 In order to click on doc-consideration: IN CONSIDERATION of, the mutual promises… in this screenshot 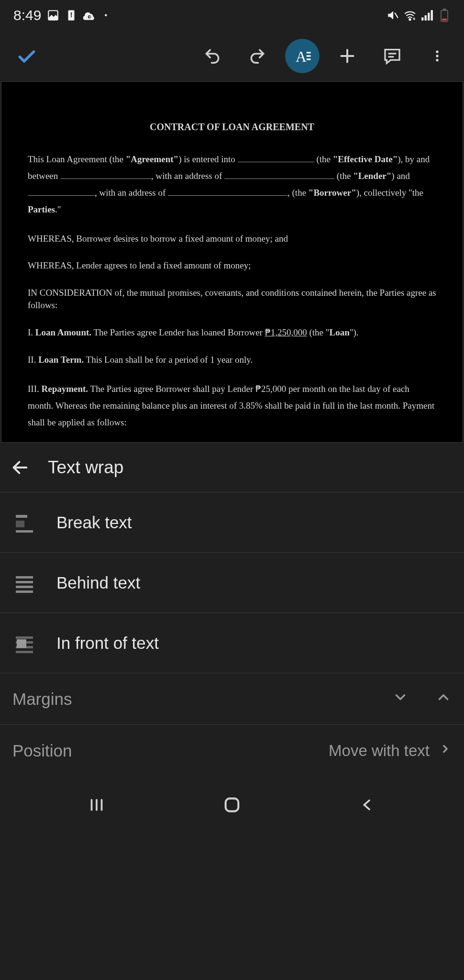, I will do `click(232, 300)`.